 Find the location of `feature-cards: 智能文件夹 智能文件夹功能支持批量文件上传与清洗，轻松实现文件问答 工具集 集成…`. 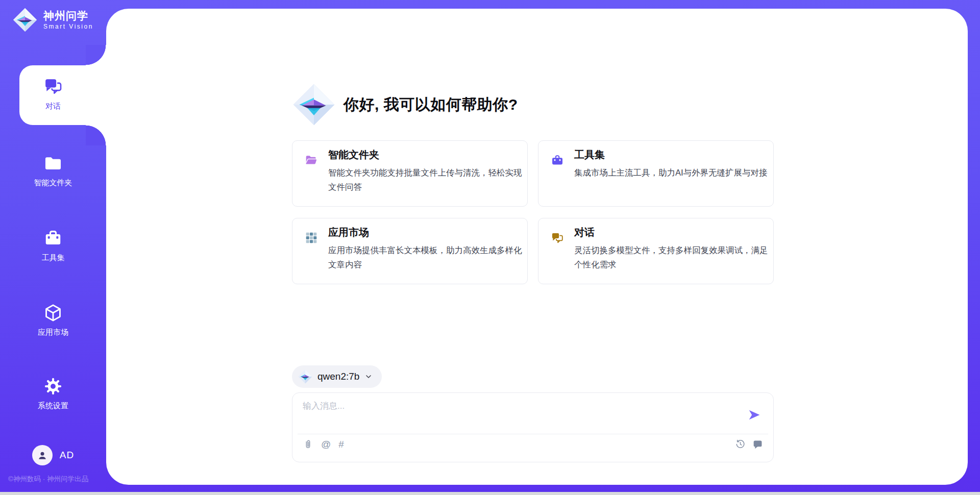

feature-cards: 智能文件夹 智能文件夹功能支持批量文件上传与清洗，轻松实现文件问答 工具集 集成… is located at coordinates (533, 212).